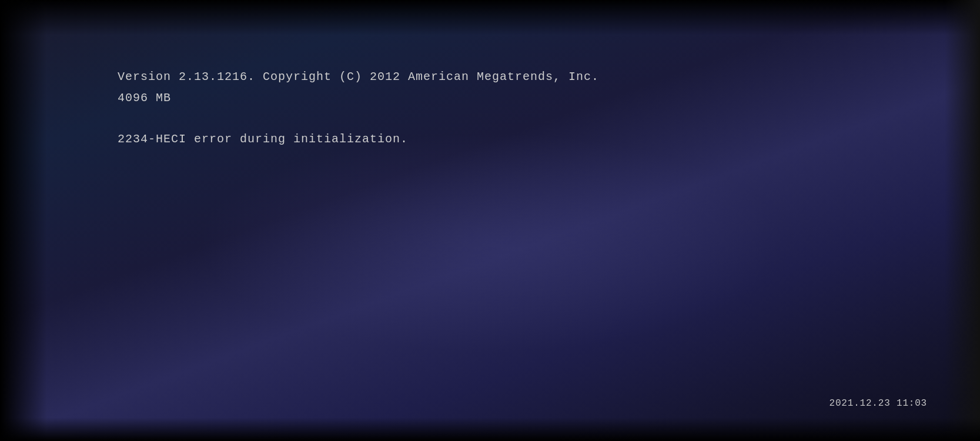 The width and height of the screenshot is (980, 441). I want to click on bios-memory-line: 4096 MB, so click(549, 98).